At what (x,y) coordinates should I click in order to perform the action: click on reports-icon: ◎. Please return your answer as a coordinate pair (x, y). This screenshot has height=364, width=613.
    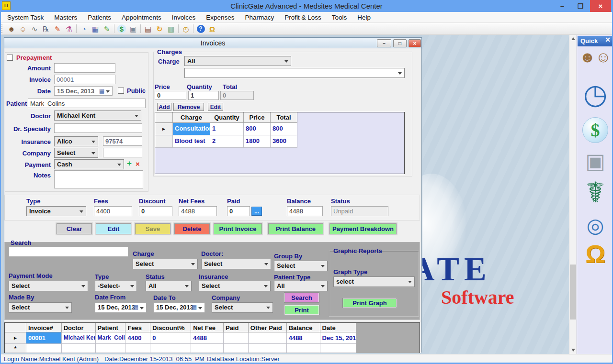
    Looking at the image, I should click on (595, 226).